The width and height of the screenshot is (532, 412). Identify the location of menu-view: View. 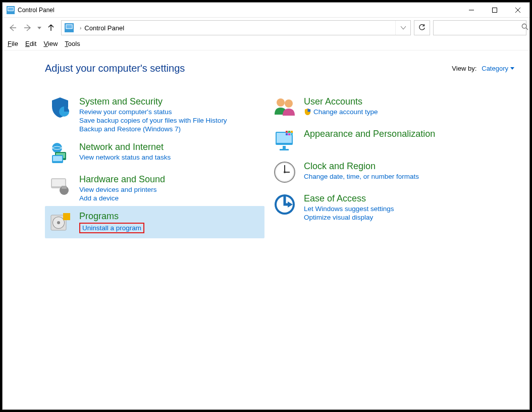
(50, 43).